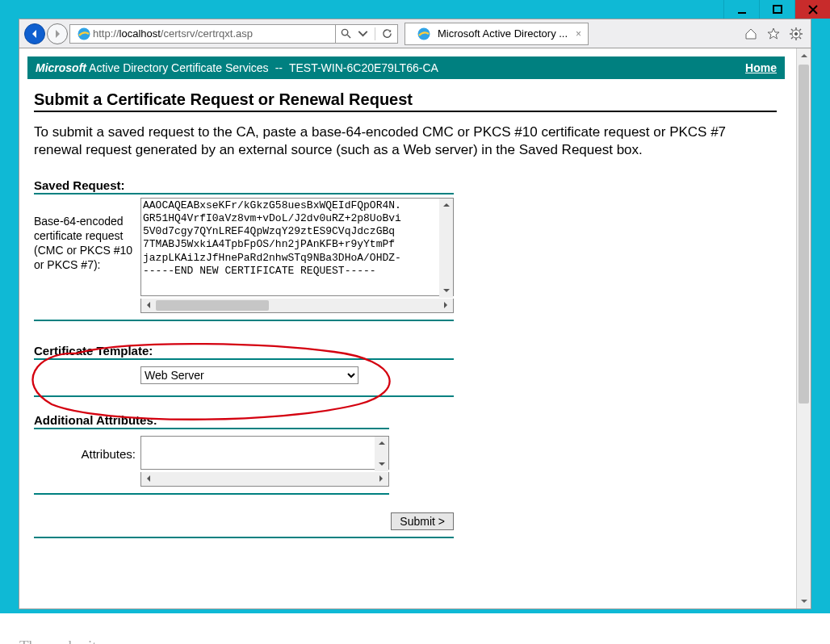  Describe the element at coordinates (751, 34) in the screenshot. I see `home-icon` at that location.